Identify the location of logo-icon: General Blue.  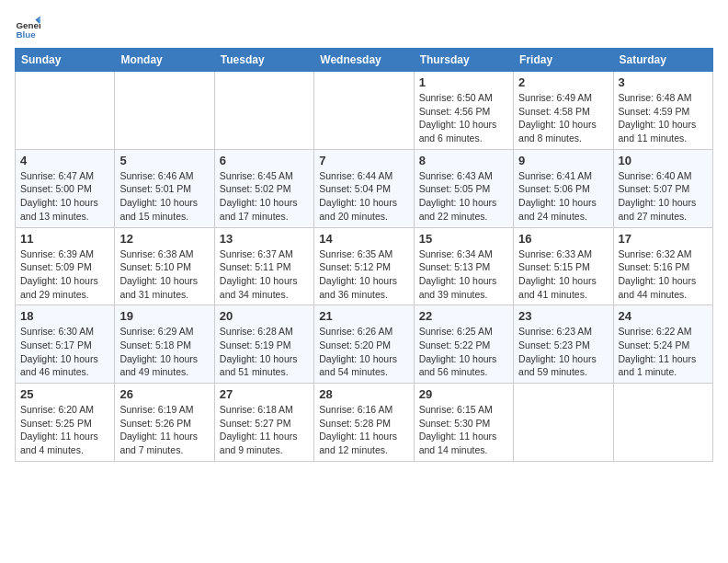
(28, 28).